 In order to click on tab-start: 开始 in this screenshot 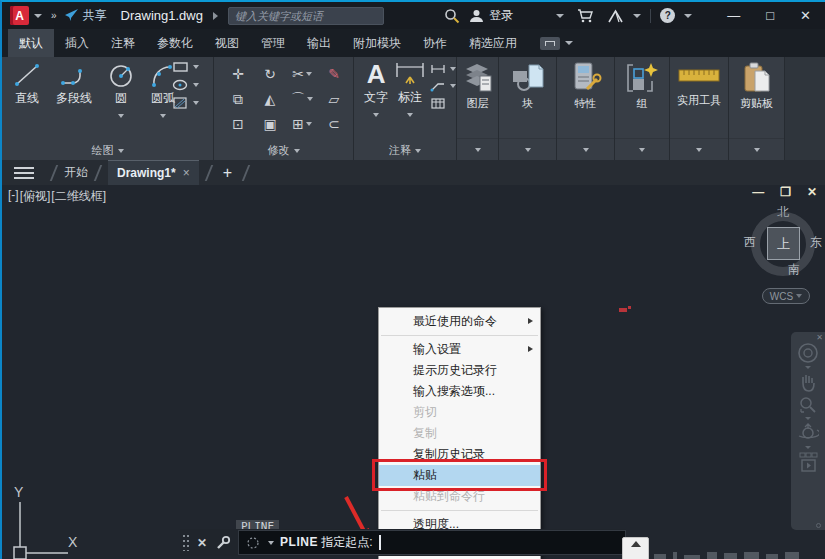, I will do `click(76, 172)`.